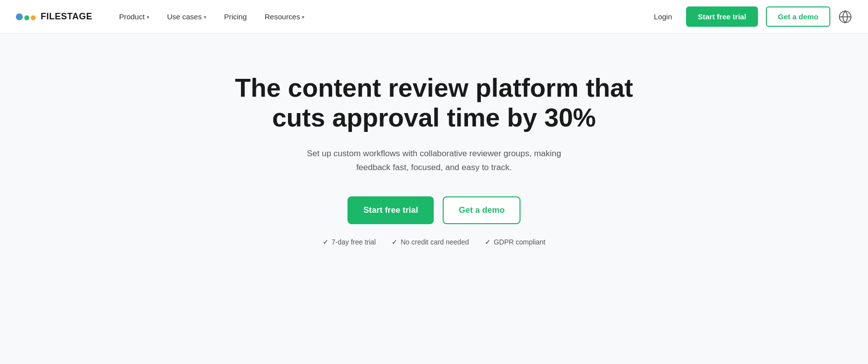  What do you see at coordinates (750, 17) in the screenshot?
I see `nav-right: Login Start free trial Get a demo` at bounding box center [750, 17].